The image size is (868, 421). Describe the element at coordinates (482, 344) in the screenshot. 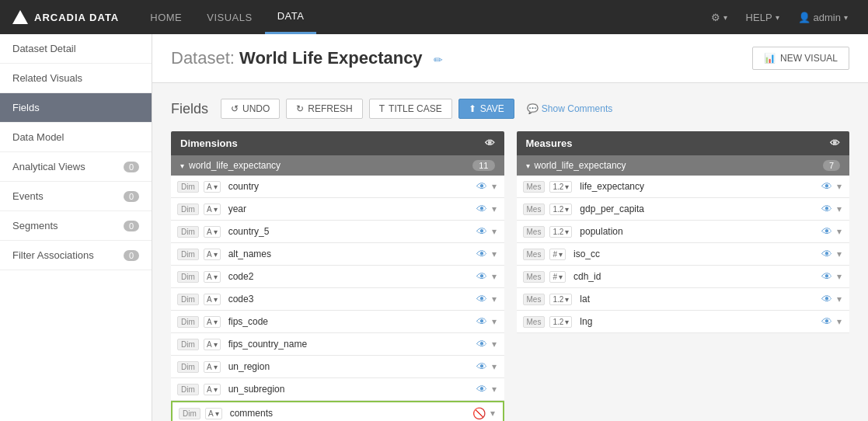

I see `dim-eye-fips-country-name: 👁` at that location.